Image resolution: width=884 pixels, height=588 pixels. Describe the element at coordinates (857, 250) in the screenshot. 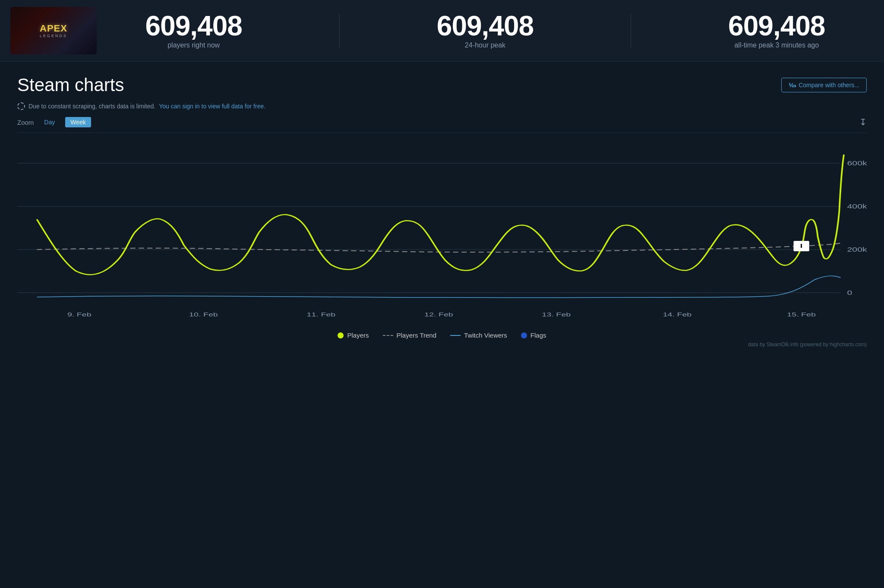

I see `svg-text: 200k` at that location.